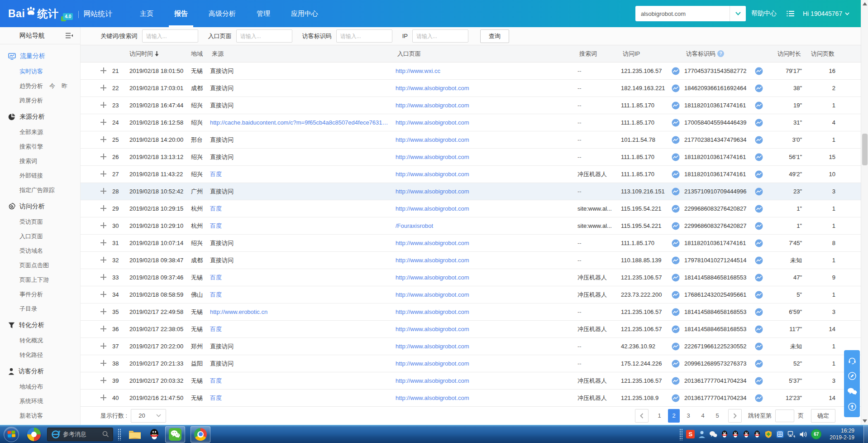 The width and height of the screenshot is (868, 443). Describe the element at coordinates (157, 54) in the screenshot. I see `sort-desc-icon` at that location.